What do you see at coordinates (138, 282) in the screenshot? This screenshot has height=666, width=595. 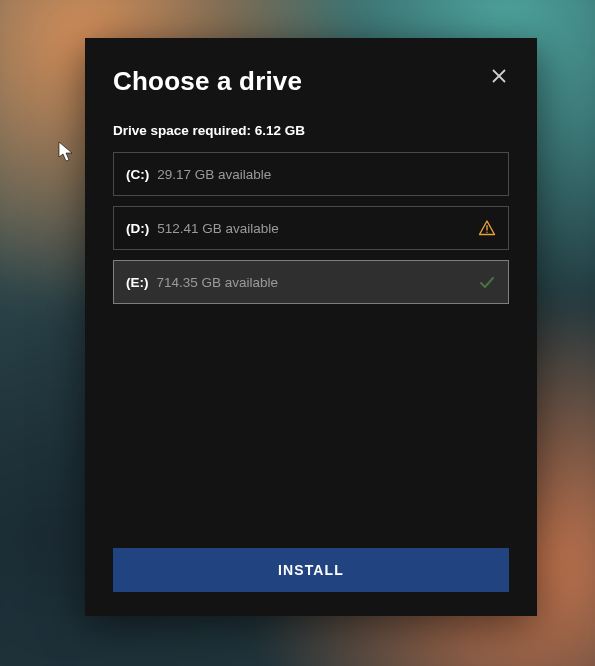 I see `drive-letter: (E:)` at bounding box center [138, 282].